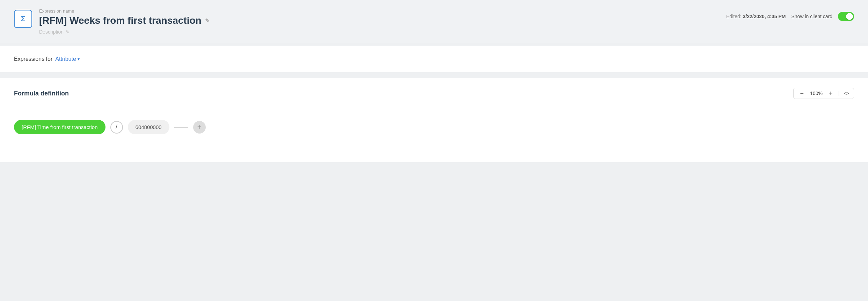  What do you see at coordinates (124, 22) in the screenshot?
I see `header-text: Expression name [RFM] Weeks from first t…` at bounding box center [124, 22].